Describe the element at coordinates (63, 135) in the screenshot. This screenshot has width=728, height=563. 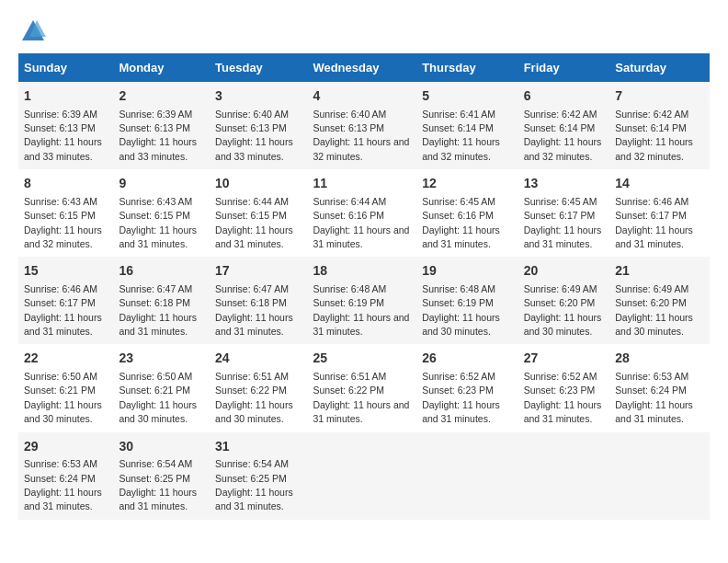
I see `day-info: Sunrise: 6:39 AMSunset: 6:13 PMDaylight:…` at that location.